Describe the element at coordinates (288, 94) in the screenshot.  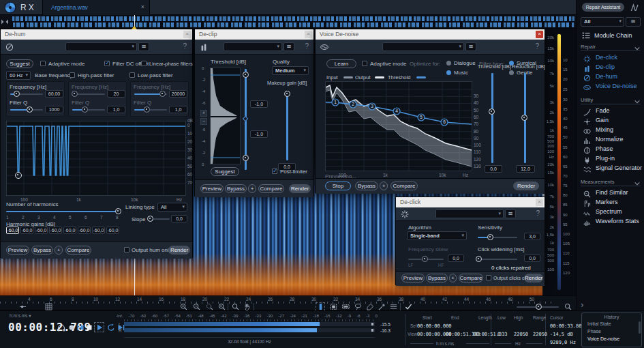
I see `makeup-gain-handle` at that location.